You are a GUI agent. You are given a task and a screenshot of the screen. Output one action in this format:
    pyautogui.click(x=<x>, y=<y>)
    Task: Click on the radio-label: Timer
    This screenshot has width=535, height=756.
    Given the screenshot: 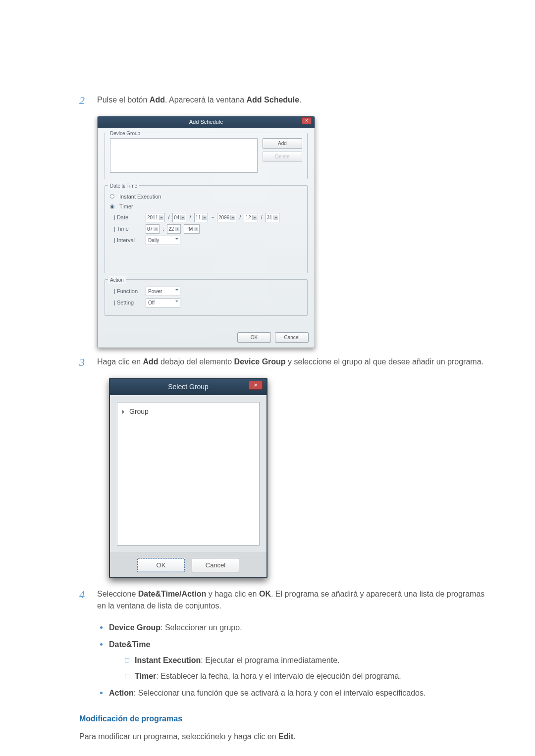 What is the action you would take?
    pyautogui.click(x=126, y=207)
    